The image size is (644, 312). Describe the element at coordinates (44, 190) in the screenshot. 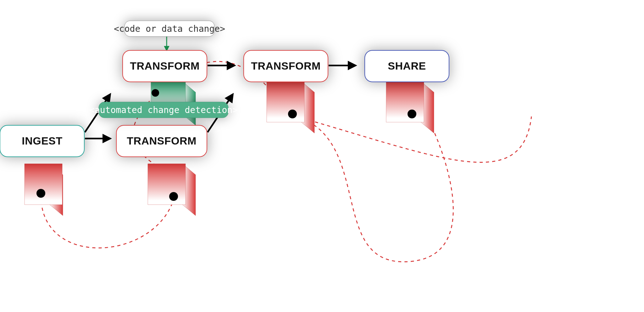

I see `cube-ingest` at that location.